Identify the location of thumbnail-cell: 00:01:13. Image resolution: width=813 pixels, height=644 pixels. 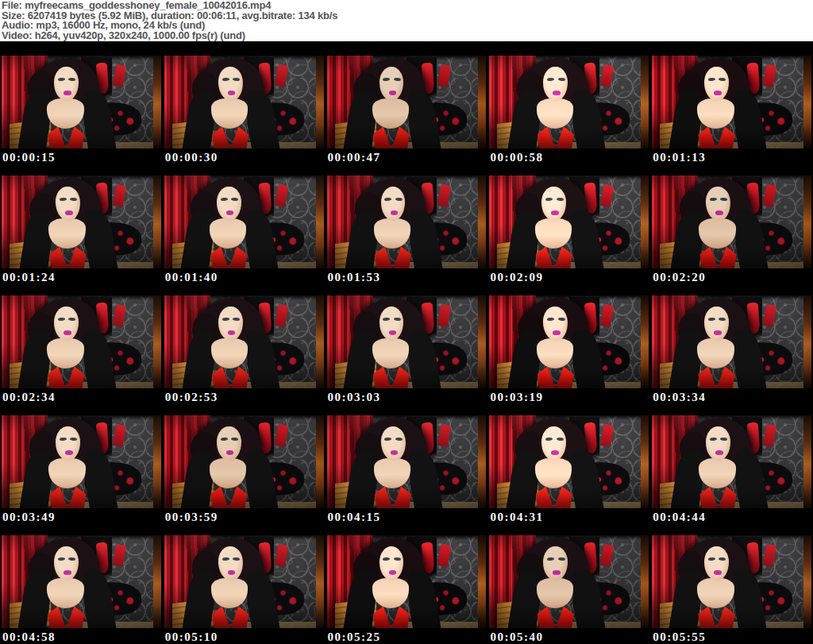
(732, 110).